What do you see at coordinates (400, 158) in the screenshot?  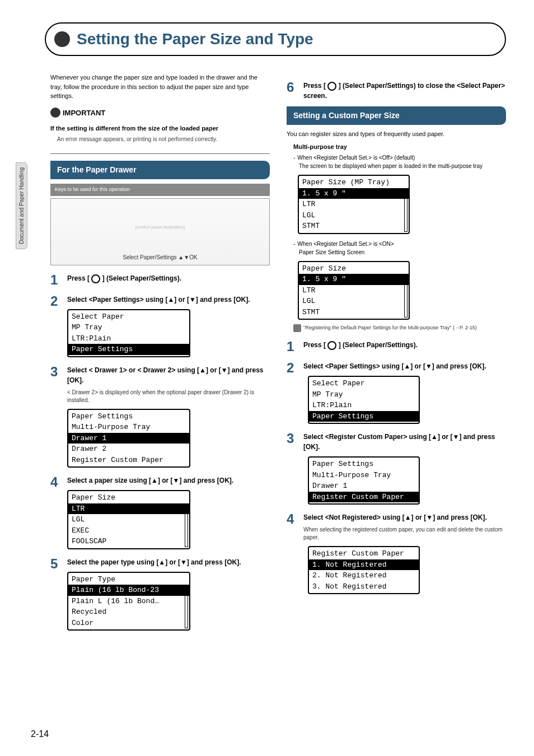 I see `mp-bullet-1: When <Register Default Set.> is <Off> (d…` at bounding box center [400, 158].